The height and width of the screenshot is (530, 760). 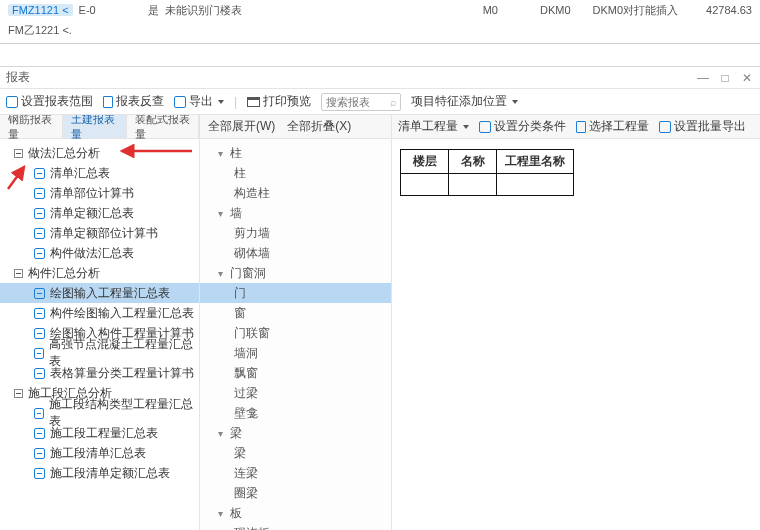 I want to click on col-floor: 楼层, so click(x=425, y=162).